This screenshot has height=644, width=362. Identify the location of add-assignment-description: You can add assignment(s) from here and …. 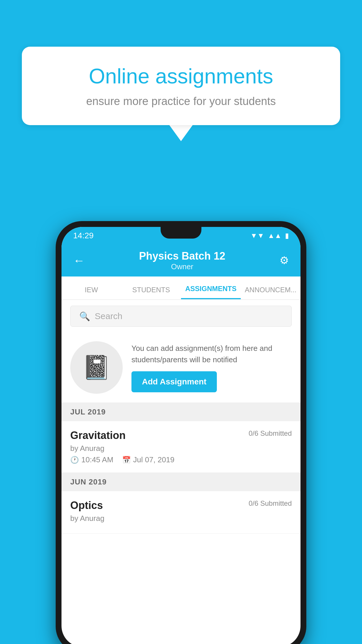
(212, 354).